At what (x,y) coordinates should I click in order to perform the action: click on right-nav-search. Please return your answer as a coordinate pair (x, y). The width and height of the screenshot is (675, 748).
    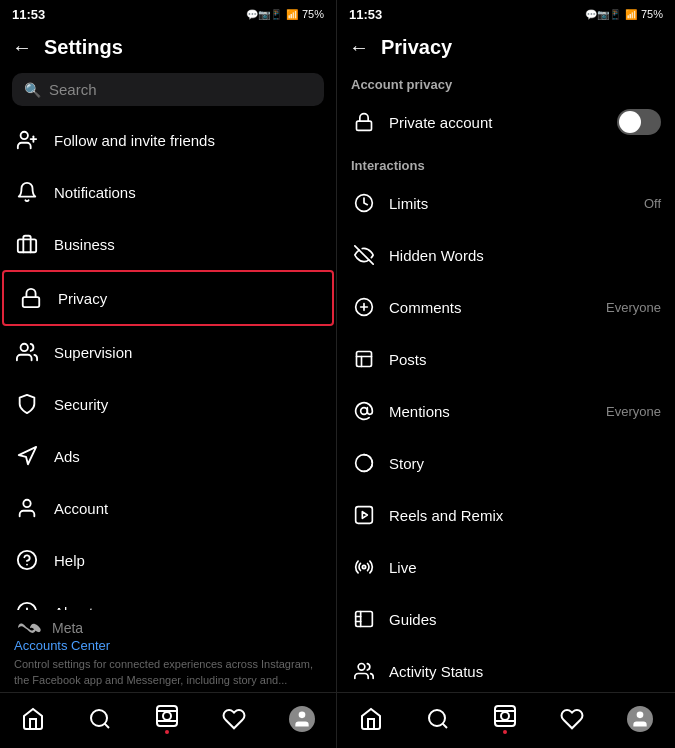
    Looking at the image, I should click on (438, 719).